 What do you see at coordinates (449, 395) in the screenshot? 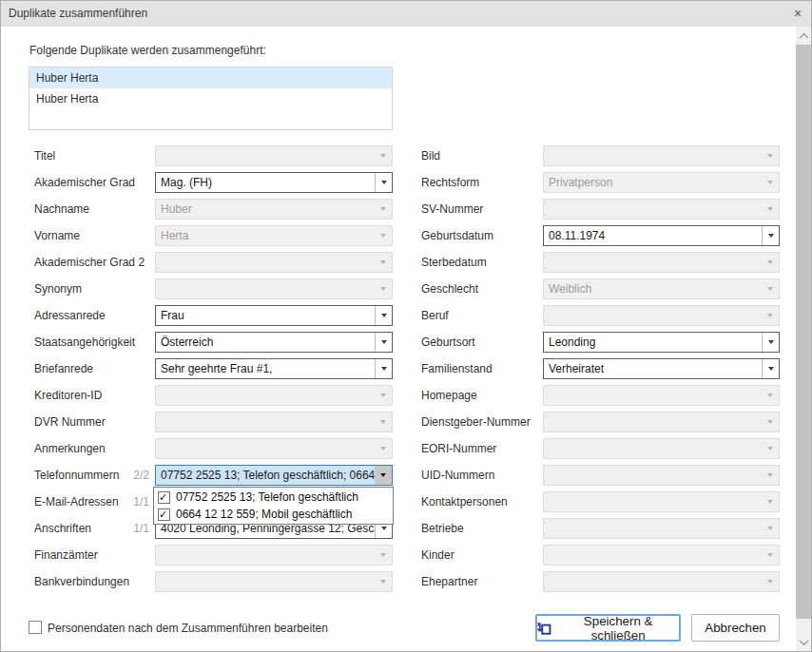
I see `field-label: Homepage` at bounding box center [449, 395].